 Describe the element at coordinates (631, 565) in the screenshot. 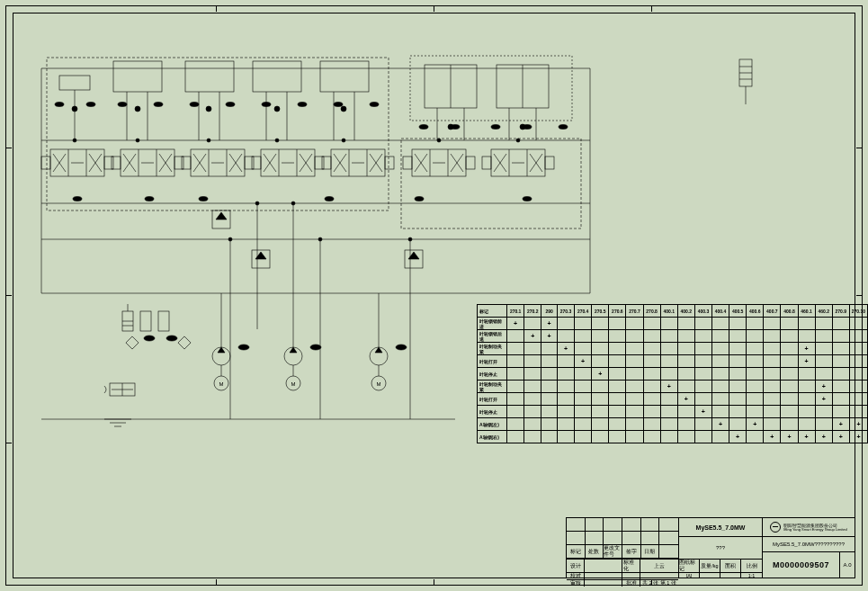

I see `signoff-cell: 标准化` at that location.